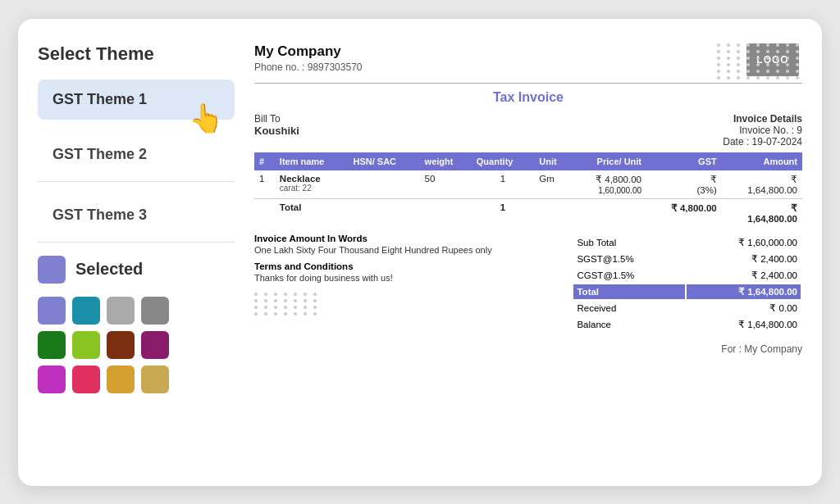  I want to click on table-row: 1 Necklace carat: 22 50 1 Gm ₹ 4,800.001…, so click(528, 185).